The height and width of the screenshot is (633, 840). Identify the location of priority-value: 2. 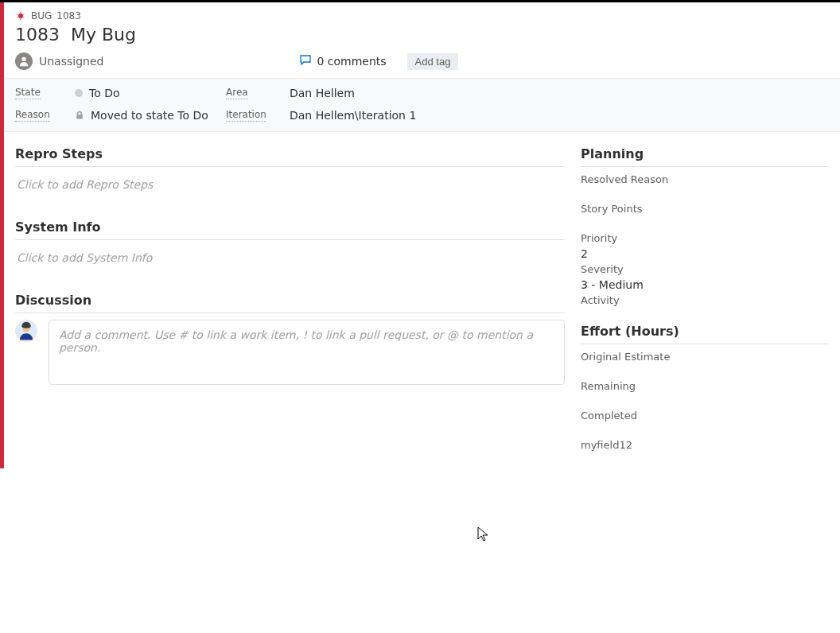
(705, 254).